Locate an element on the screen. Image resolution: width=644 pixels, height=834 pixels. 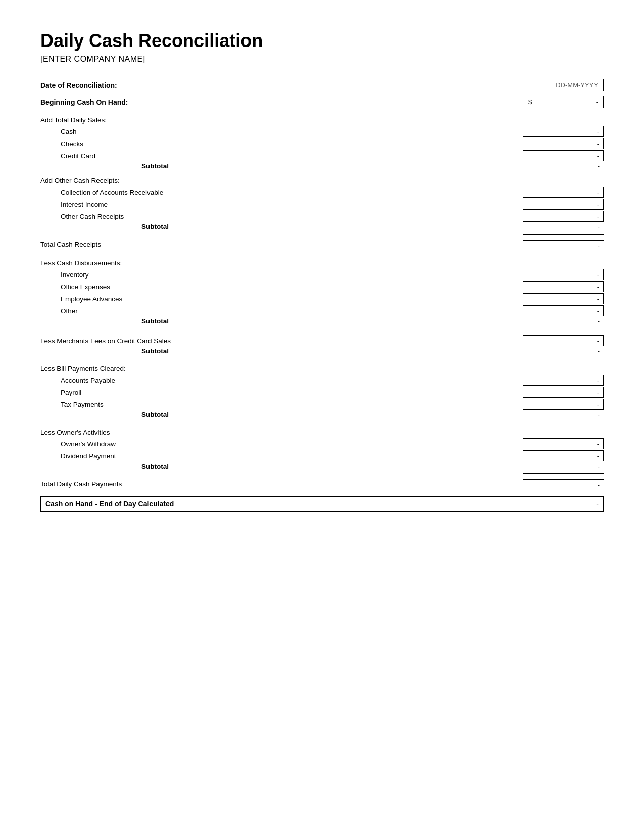
bill-payments-subtotal-value: - is located at coordinates (563, 414).